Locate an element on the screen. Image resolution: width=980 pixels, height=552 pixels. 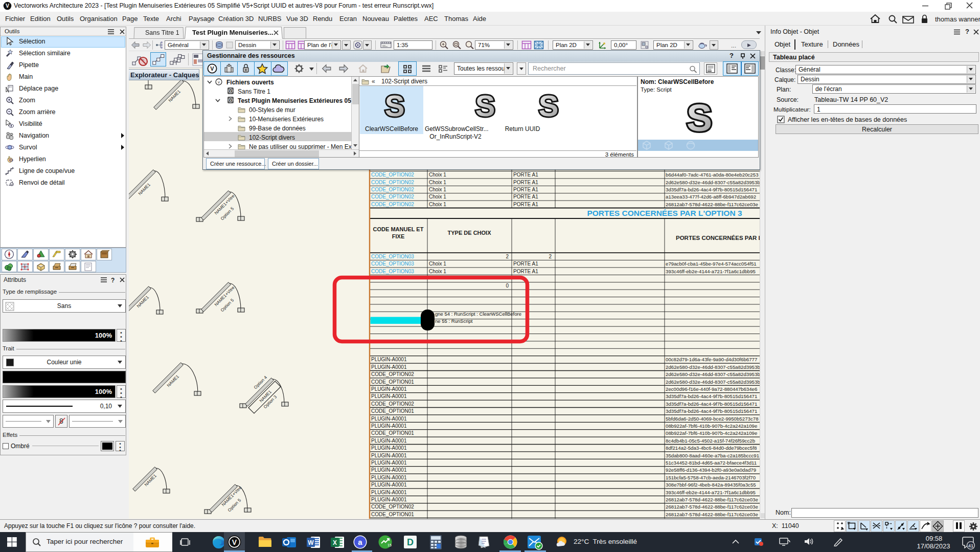
svg-text: 0 is located at coordinates (507, 285).